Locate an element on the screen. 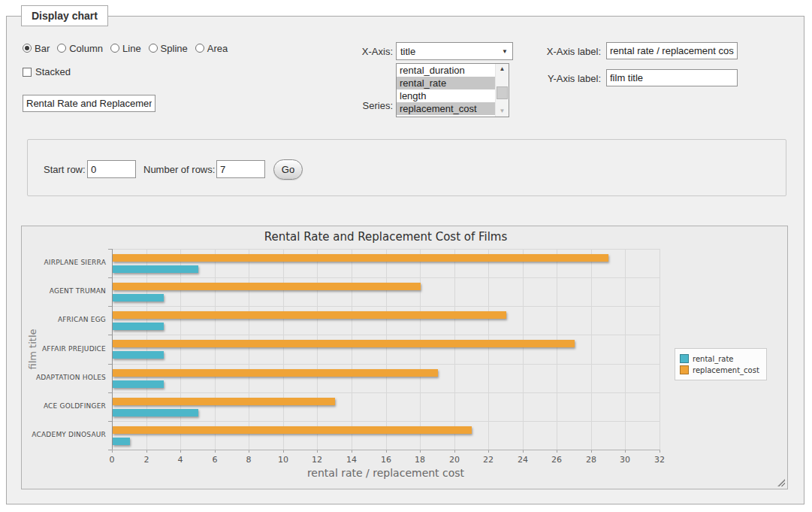  stacked-label: Stacked is located at coordinates (53, 72).